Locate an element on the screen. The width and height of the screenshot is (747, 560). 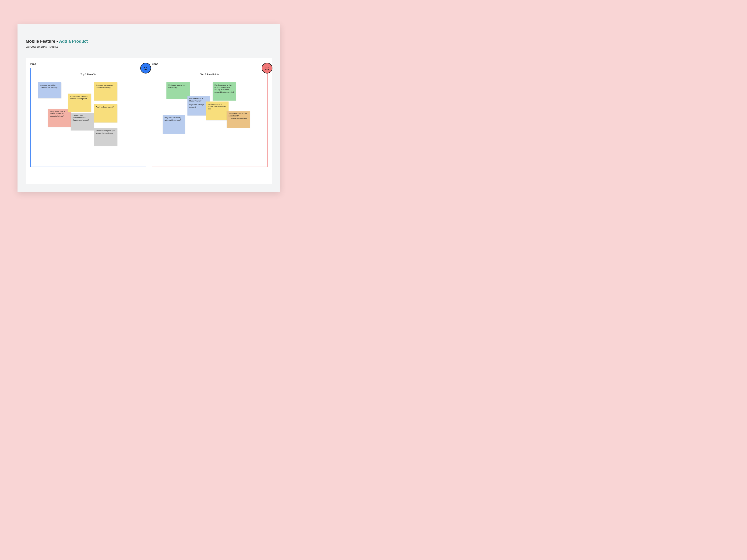
sticky-note-line: How relevant is a Money Market? is located at coordinates (199, 100).